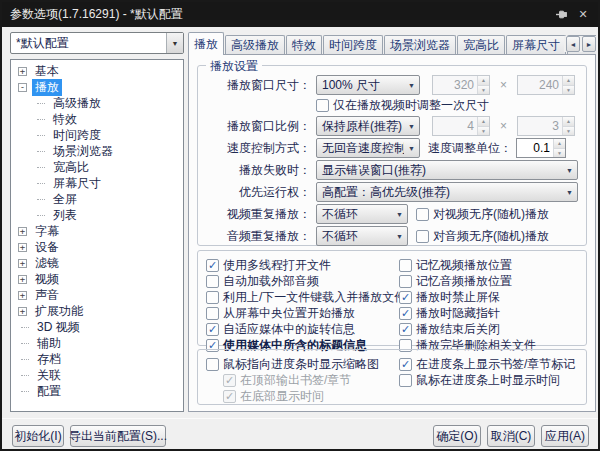 This screenshot has height=451, width=600. I want to click on tree-item: 列表, so click(100, 215).